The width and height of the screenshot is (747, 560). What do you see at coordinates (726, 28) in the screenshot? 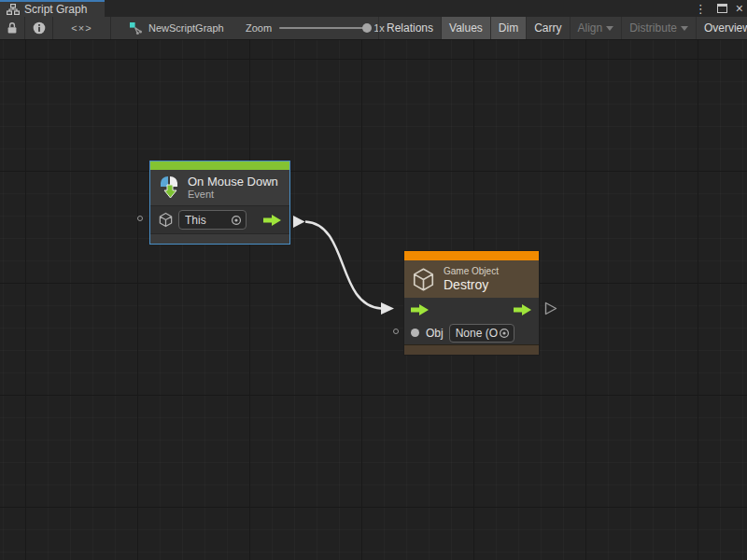
I see `overview-label: Overview` at bounding box center [726, 28].